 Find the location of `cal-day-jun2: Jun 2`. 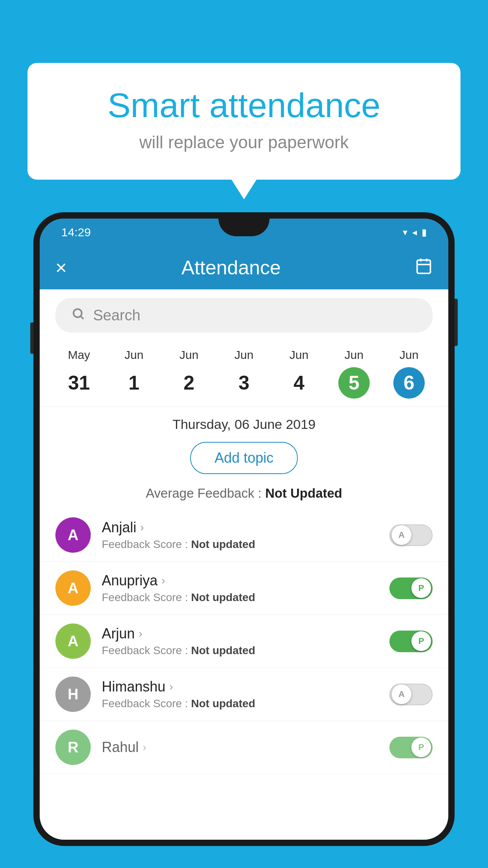

cal-day-jun2: Jun 2 is located at coordinates (189, 373).